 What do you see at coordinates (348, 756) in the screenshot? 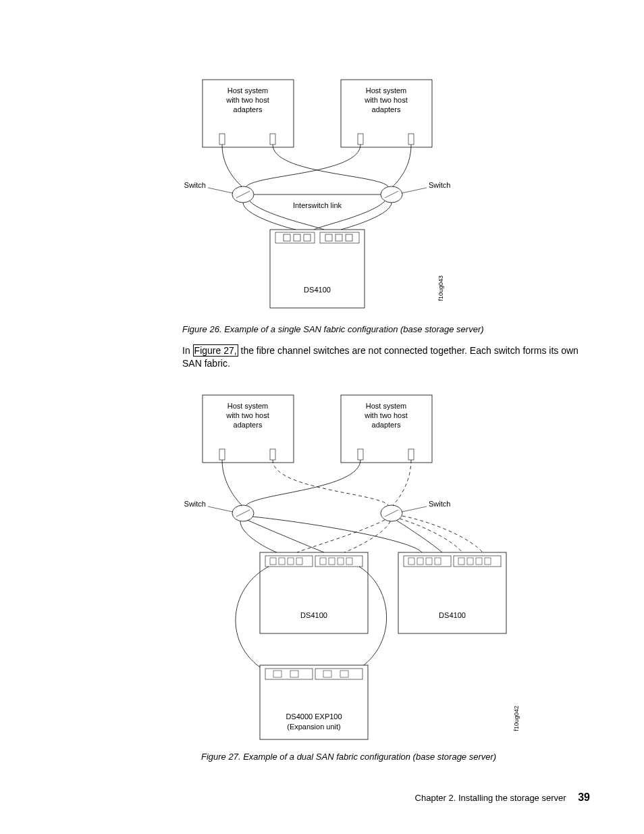
I see `figure27-caption: Figure 27. Example of a dual SAN fabric …` at bounding box center [348, 756].